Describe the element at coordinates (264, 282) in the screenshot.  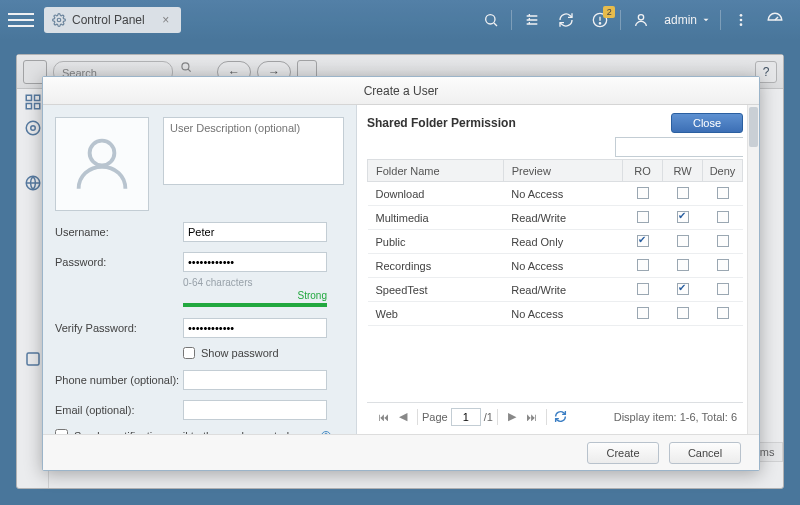
I see `password-hint: 0-64 characters` at that location.